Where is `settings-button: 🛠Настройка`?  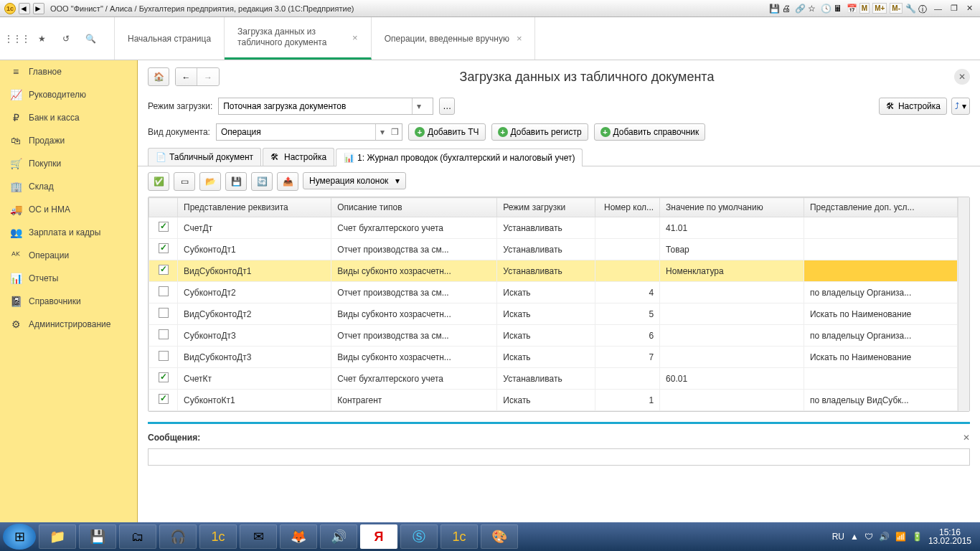 settings-button: 🛠Настройка is located at coordinates (913, 106).